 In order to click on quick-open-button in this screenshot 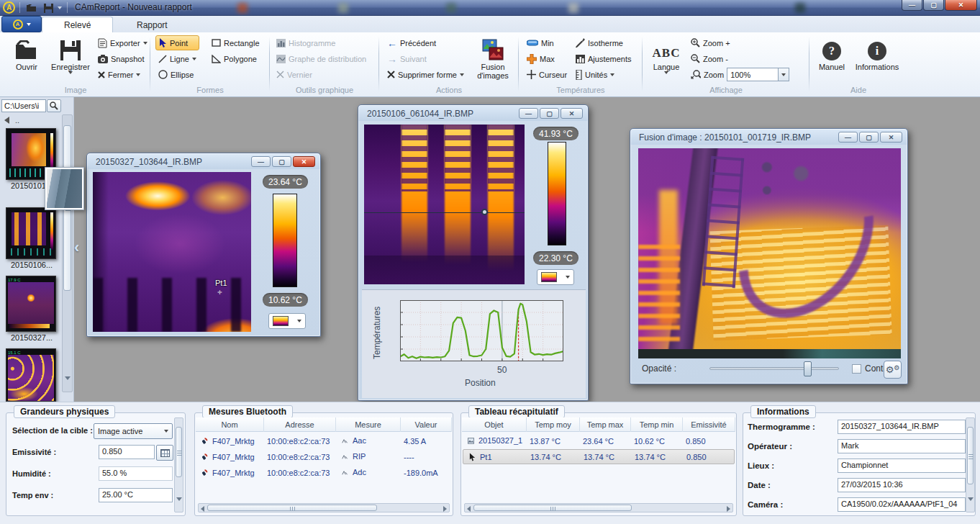, I will do `click(31, 8)`.